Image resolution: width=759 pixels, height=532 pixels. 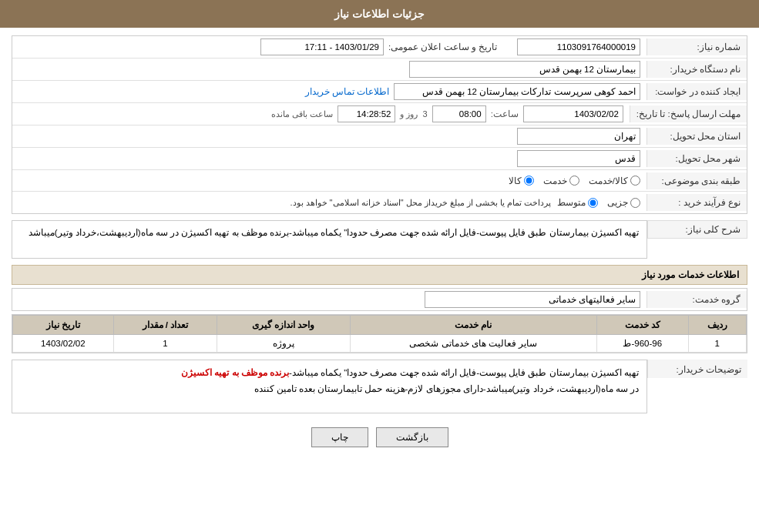 What do you see at coordinates (379, 181) in the screenshot?
I see `row-category: طبقه بندی موضوعی: کالا/خدمت خدمت` at bounding box center [379, 181].